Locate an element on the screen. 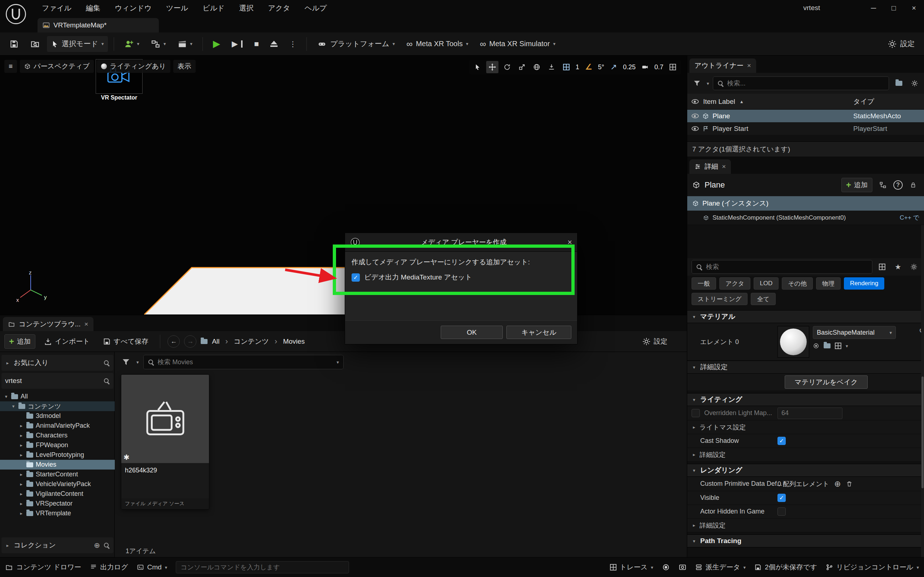  camera-speed-icon is located at coordinates (645, 67).